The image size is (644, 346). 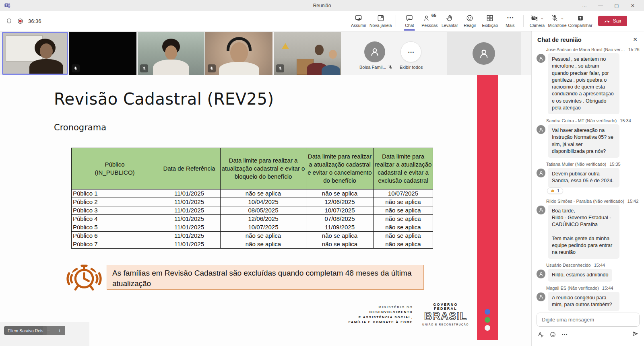 I want to click on hangup-phone-icon, so click(x=607, y=21).